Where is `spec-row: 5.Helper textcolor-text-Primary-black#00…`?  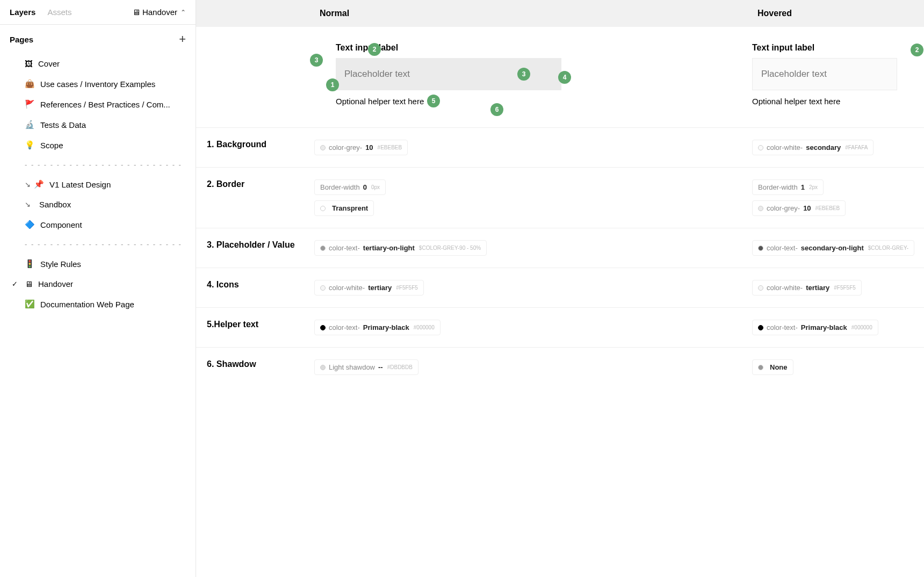
spec-row: 5.Helper textcolor-text-Primary-black#00… is located at coordinates (560, 327).